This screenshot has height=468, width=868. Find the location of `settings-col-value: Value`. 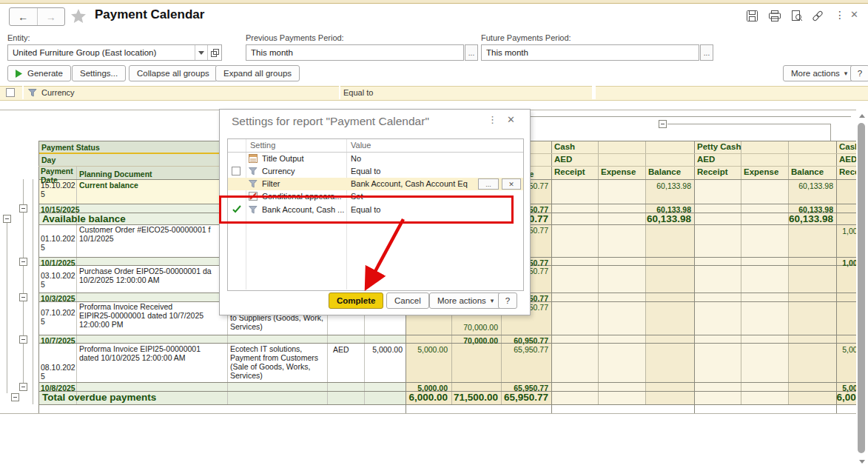

settings-col-value: Value is located at coordinates (361, 145).